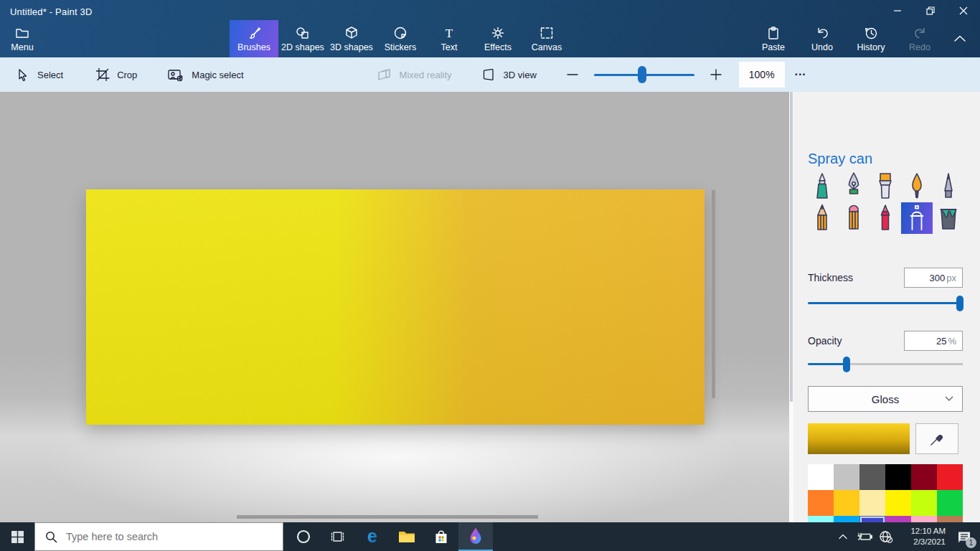 This screenshot has width=980, height=551. I want to click on tool-fill-bucket, so click(948, 218).